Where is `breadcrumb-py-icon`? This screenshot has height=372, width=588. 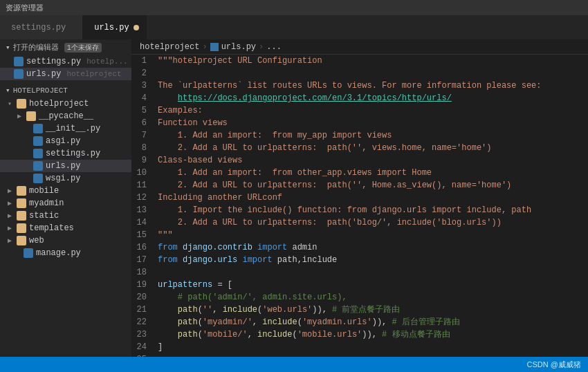
breadcrumb-py-icon is located at coordinates (214, 47).